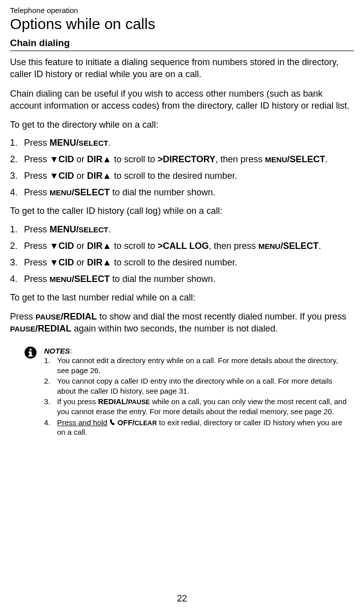  I want to click on intro-paragraph-1: Use this feature to initiate a dialing s…, so click(182, 68).